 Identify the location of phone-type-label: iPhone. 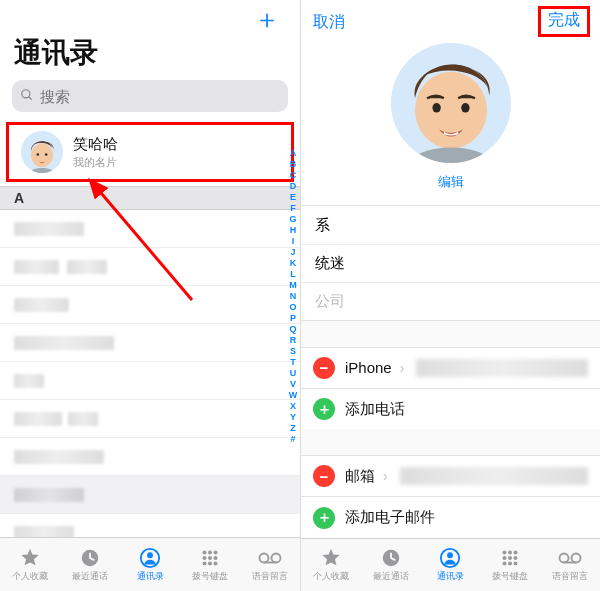
(368, 368).